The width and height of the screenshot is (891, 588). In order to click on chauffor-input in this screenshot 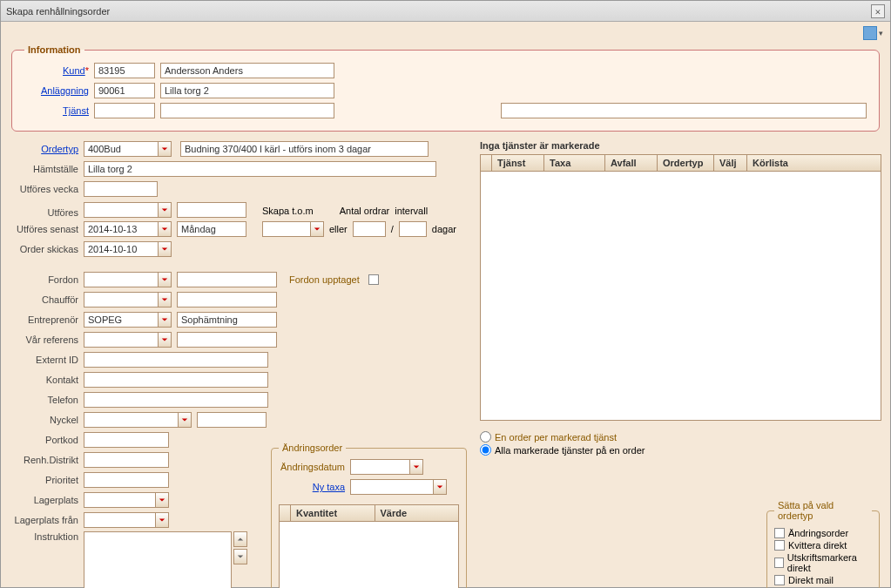, I will do `click(120, 300)`.